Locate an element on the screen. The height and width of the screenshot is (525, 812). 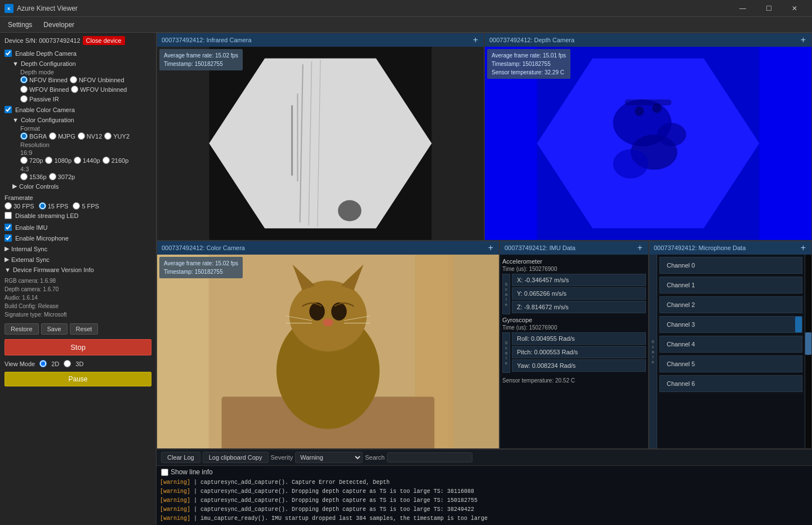
mic-title: 000737492412: Microphone Data is located at coordinates (699, 248).